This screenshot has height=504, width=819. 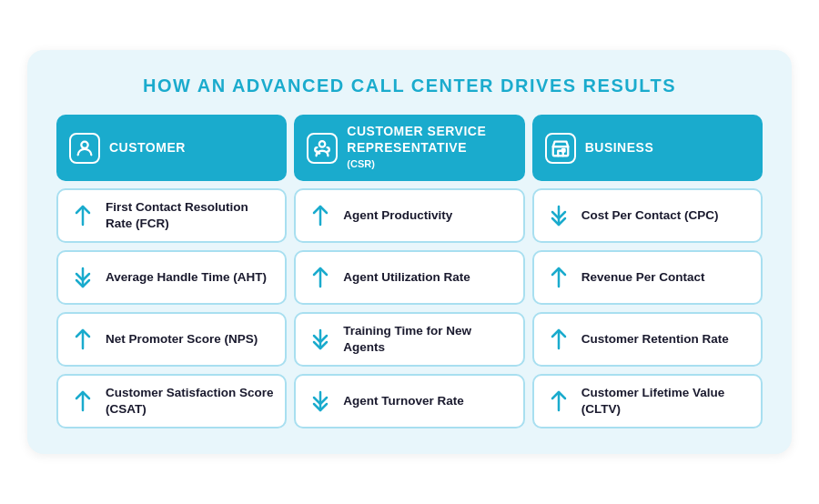 I want to click on customer-icon, so click(x=85, y=148).